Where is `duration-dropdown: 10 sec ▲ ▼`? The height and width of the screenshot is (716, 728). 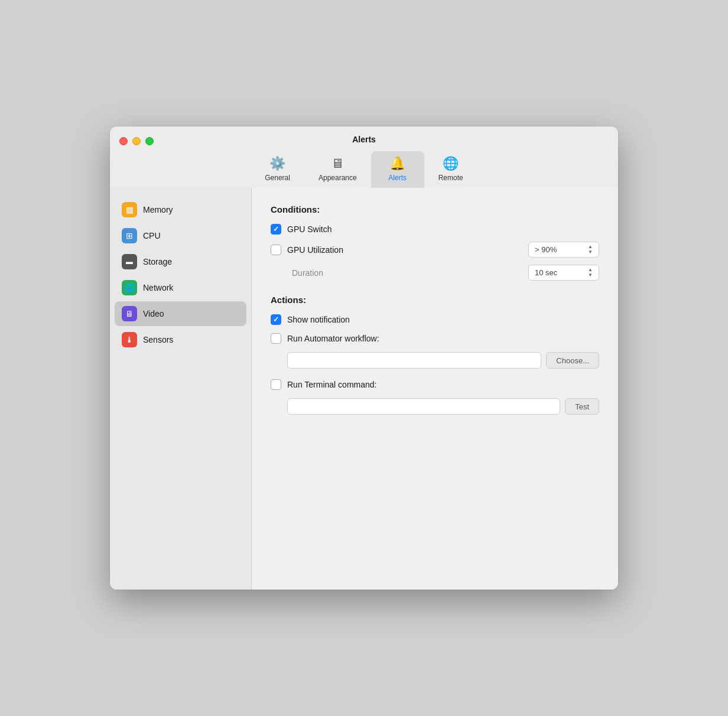
duration-dropdown: 10 sec ▲ ▼ is located at coordinates (564, 273).